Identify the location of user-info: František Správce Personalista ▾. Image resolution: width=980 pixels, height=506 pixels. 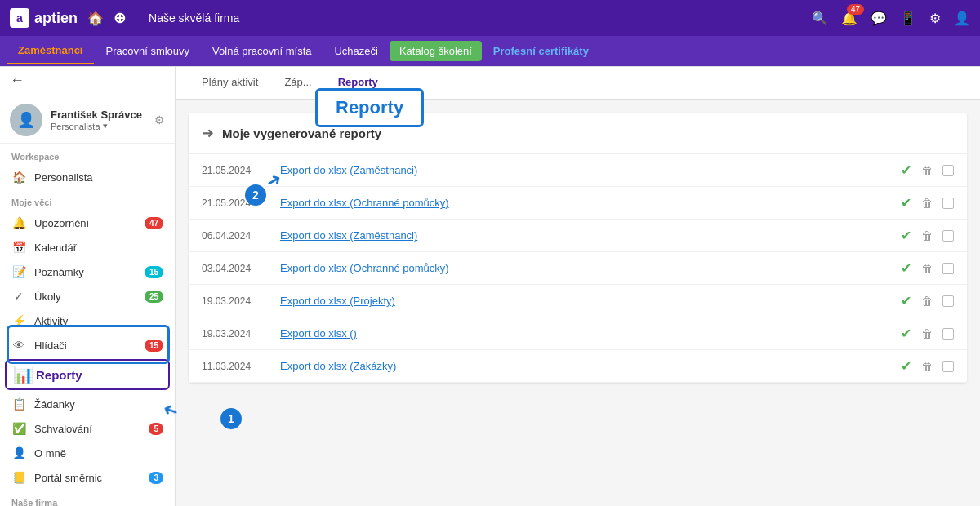
(96, 120).